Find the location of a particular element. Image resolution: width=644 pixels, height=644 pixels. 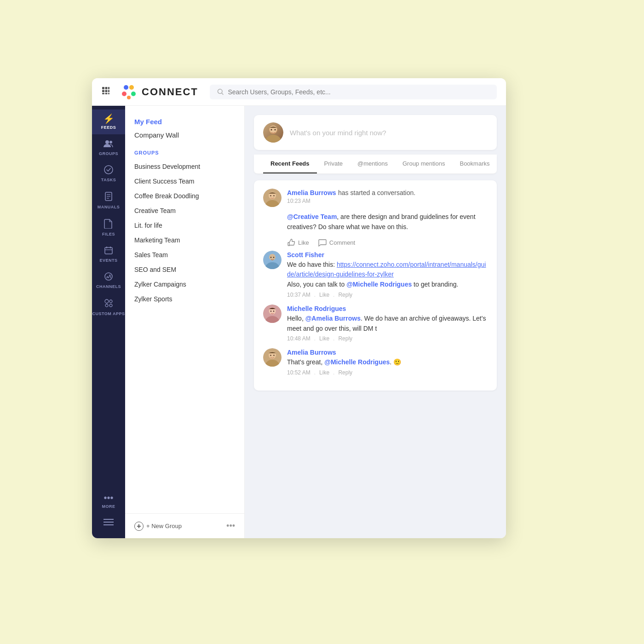

like-button: Like is located at coordinates (298, 243).